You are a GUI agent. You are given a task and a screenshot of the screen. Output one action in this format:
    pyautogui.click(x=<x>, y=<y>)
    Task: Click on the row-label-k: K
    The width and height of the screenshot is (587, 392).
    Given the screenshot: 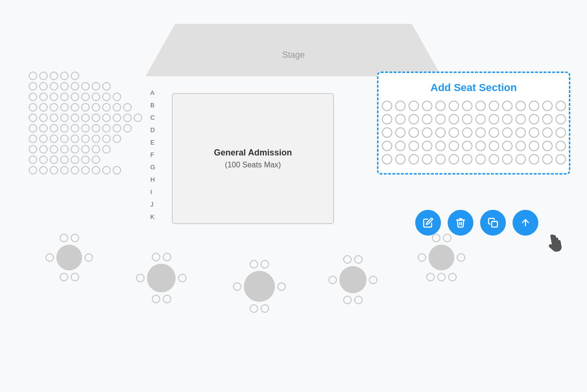 What is the action you would take?
    pyautogui.click(x=153, y=217)
    